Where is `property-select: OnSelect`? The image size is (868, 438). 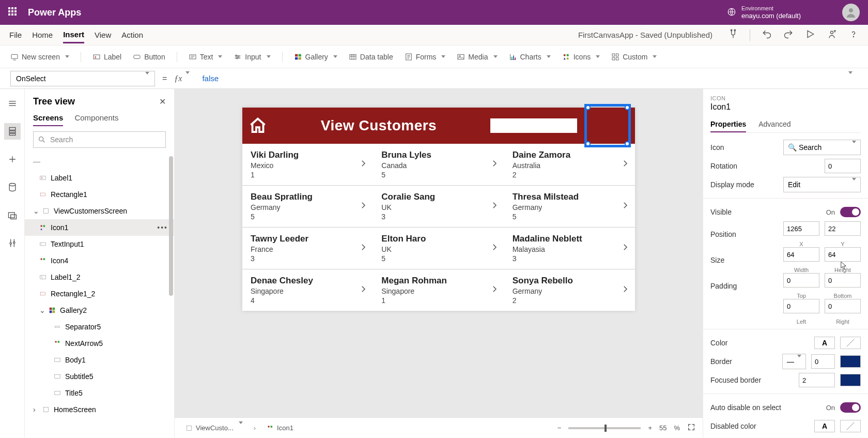
property-select: OnSelect is located at coordinates (83, 79).